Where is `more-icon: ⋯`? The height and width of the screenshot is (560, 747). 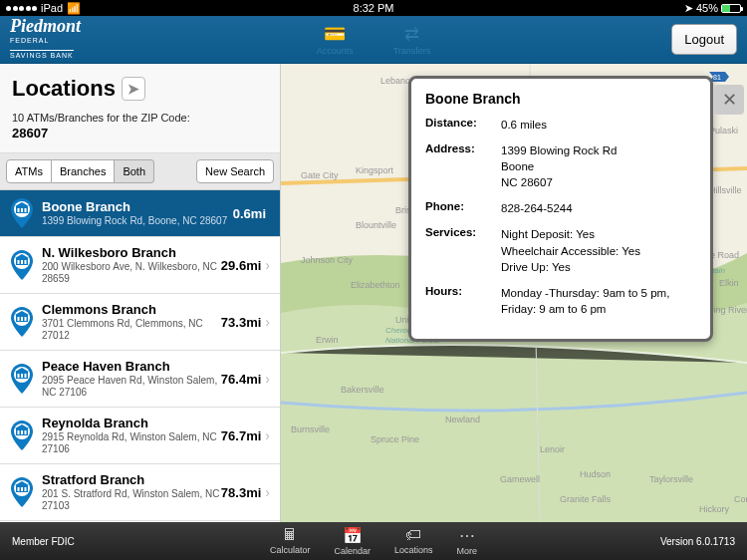 more-icon: ⋯ is located at coordinates (468, 536).